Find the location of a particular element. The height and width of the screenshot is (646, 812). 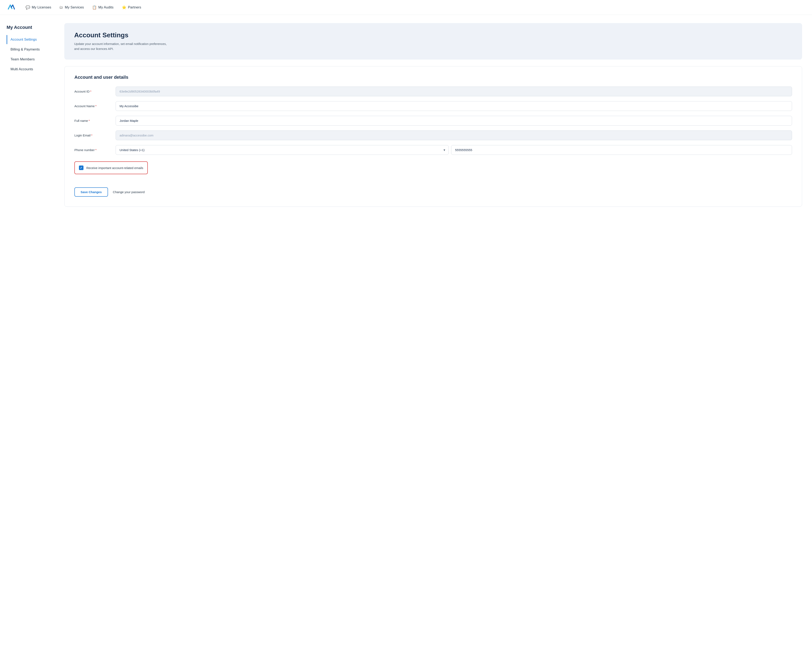

nav-label-my-services: My Services is located at coordinates (75, 8).